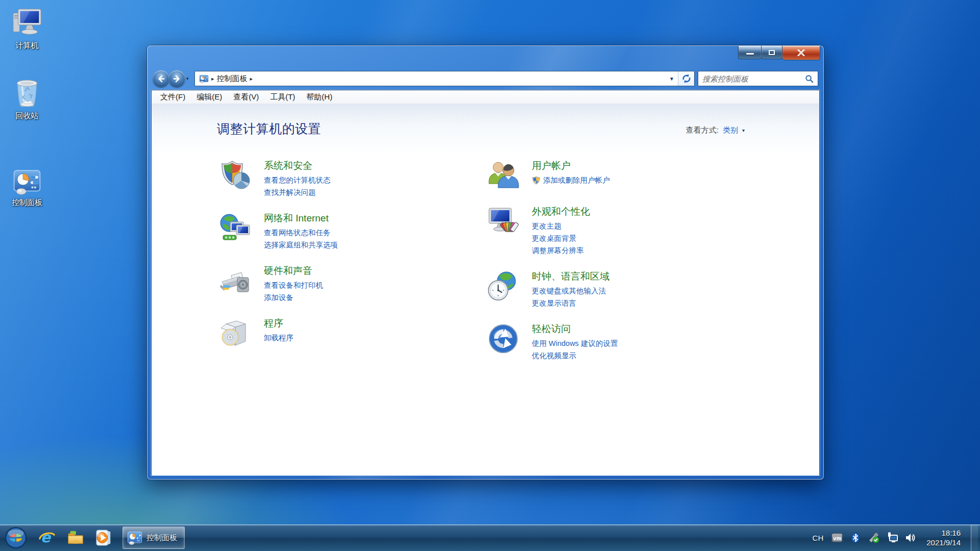 The height and width of the screenshot is (551, 980). Describe the element at coordinates (702, 131) in the screenshot. I see `view-by-label: 查看方式:` at that location.